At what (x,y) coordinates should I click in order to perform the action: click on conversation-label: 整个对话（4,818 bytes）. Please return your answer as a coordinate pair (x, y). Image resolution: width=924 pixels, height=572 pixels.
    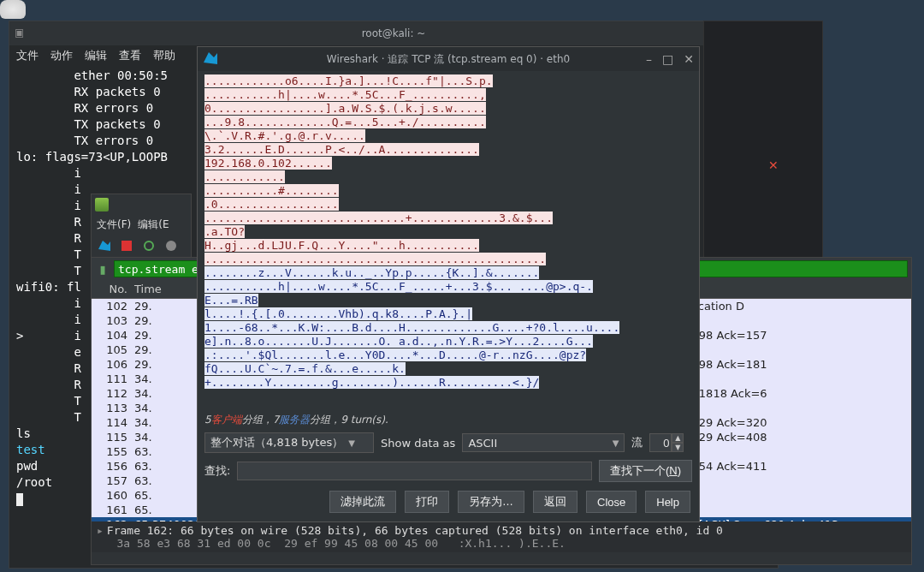
    Looking at the image, I should click on (277, 443).